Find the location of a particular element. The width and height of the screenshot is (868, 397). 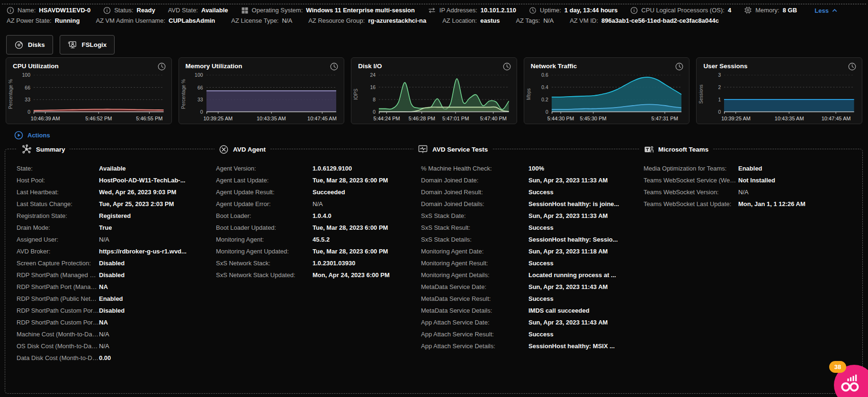

detail-value: Sun, Apr 23, 2023 11:33 AM is located at coordinates (568, 216).